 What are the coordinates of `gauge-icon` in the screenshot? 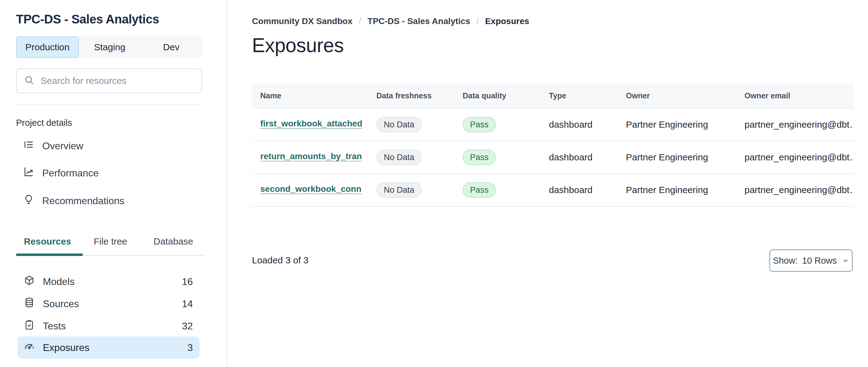 It's located at (29, 347).